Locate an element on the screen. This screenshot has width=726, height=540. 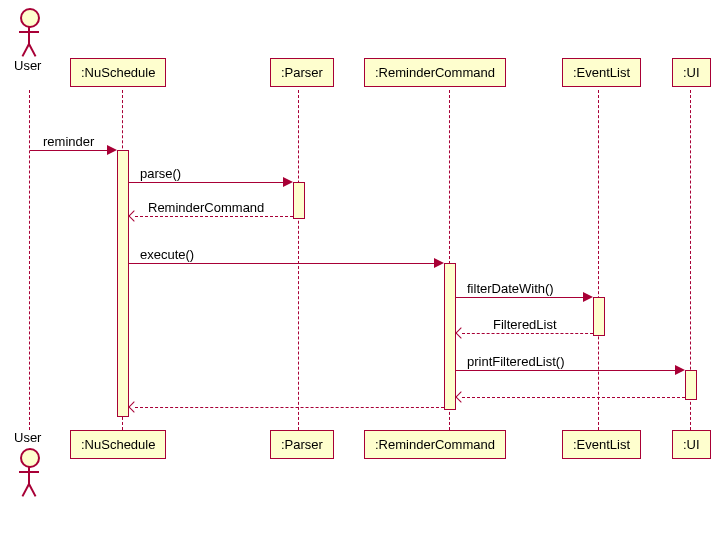
participant-eventlist-bottom-label: :EventList is located at coordinates (602, 444).